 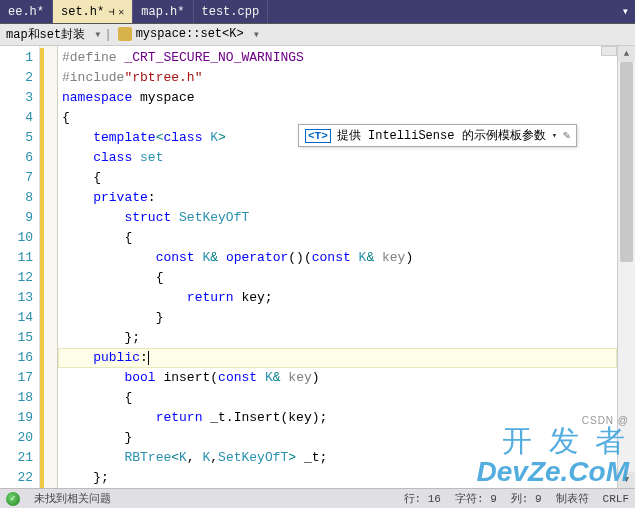 I want to click on breadcrumb-scope: myspace::set<K>, so click(x=181, y=34).